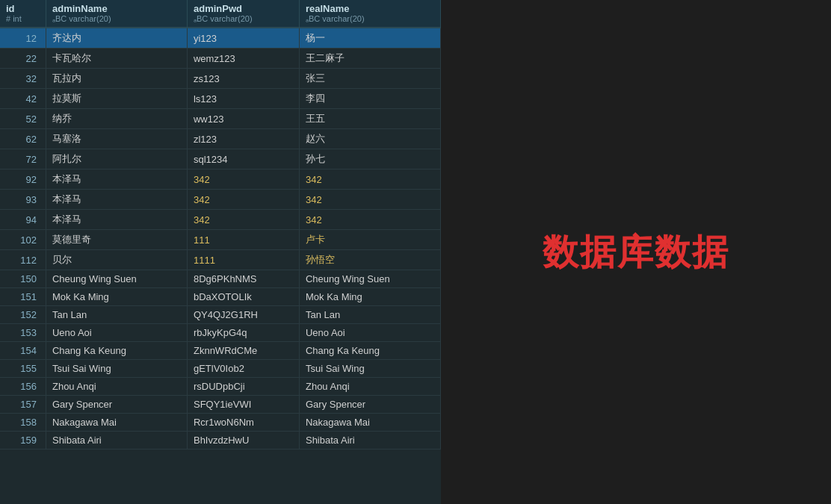 Image resolution: width=831 pixels, height=504 pixels. Describe the element at coordinates (220, 160) in the screenshot. I see `table-row: 72阿扎尔sql1234孙七` at that location.